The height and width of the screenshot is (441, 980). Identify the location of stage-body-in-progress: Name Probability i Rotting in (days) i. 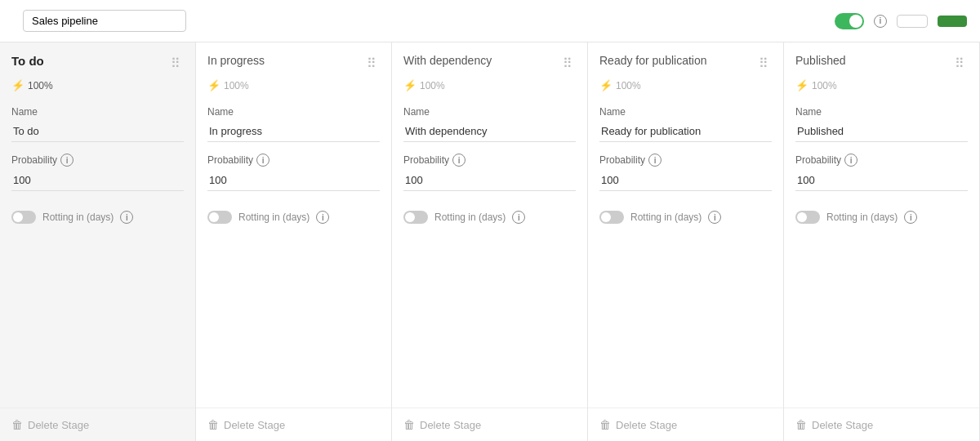
(294, 253).